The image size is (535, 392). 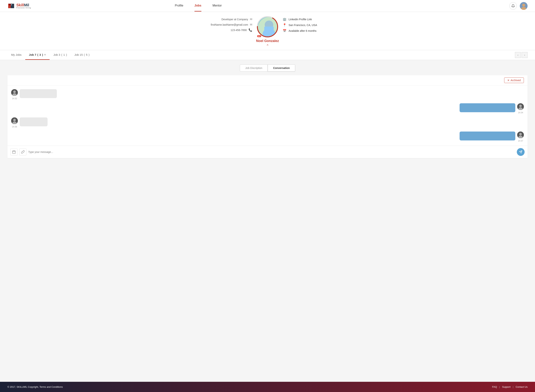 What do you see at coordinates (525, 55) in the screenshot?
I see `tab-next-button: ›` at bounding box center [525, 55].